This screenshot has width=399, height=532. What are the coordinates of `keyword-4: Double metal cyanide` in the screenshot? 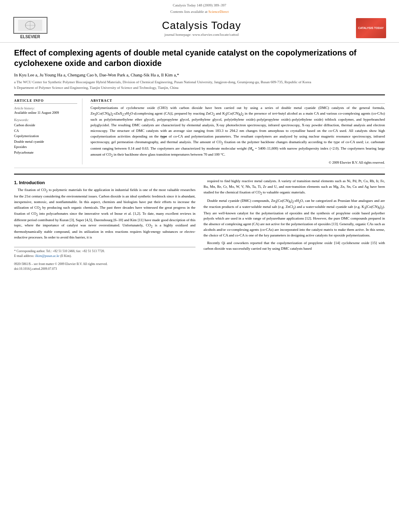 It's located at (46, 142).